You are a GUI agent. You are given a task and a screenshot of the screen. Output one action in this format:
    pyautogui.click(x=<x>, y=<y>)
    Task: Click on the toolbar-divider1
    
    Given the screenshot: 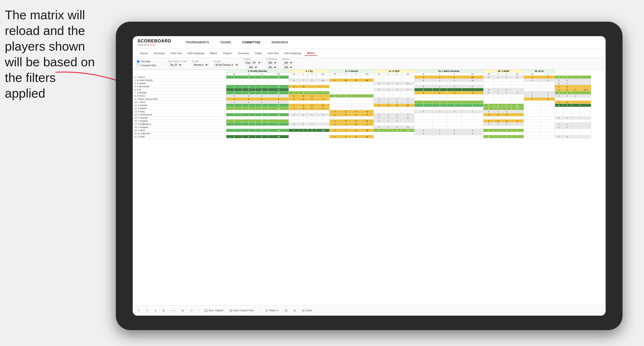 What is the action you would take?
    pyautogui.click(x=198, y=311)
    